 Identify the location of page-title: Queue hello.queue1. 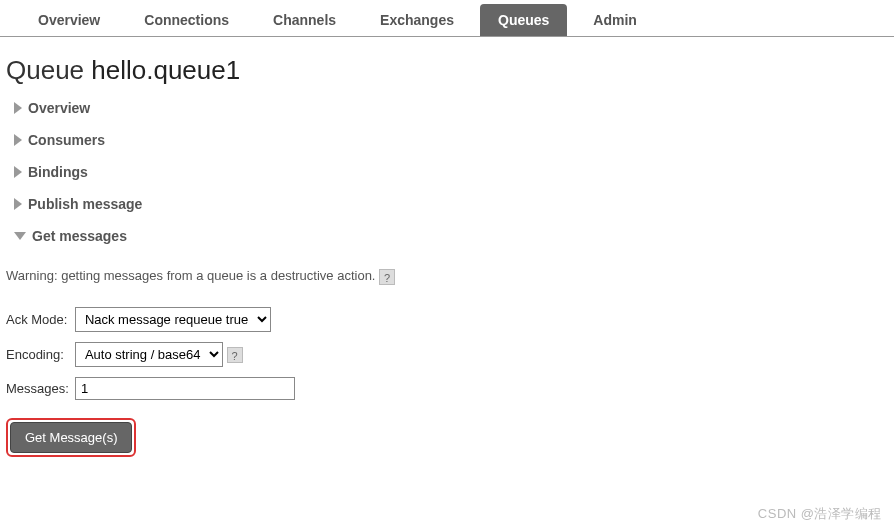
(450, 70).